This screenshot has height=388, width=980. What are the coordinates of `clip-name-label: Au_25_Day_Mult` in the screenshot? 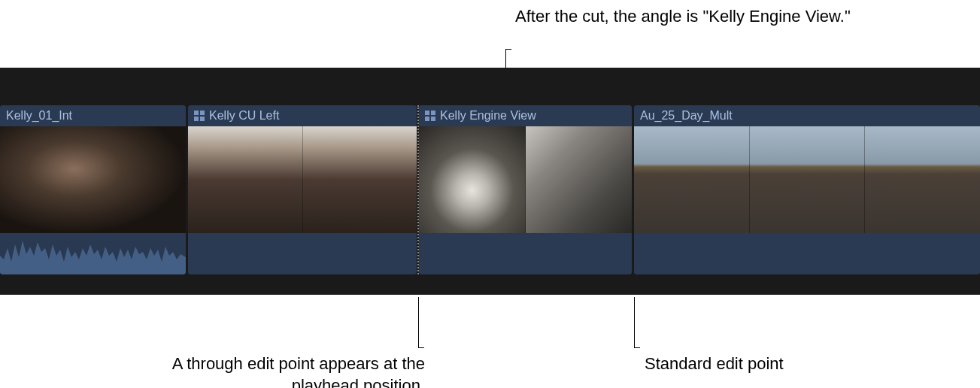 It's located at (686, 116).